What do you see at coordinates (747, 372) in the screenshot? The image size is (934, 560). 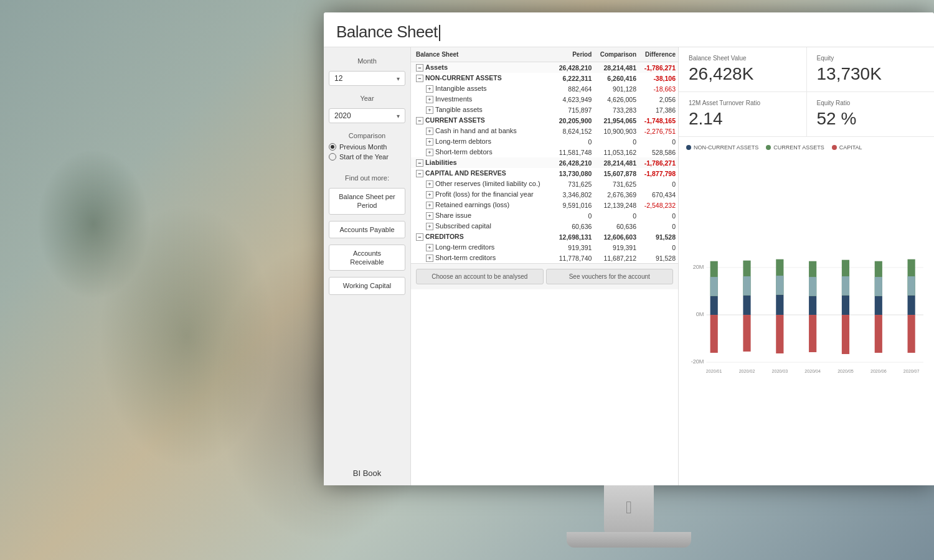 I see `x-label-2: 2020/02` at bounding box center [747, 372].